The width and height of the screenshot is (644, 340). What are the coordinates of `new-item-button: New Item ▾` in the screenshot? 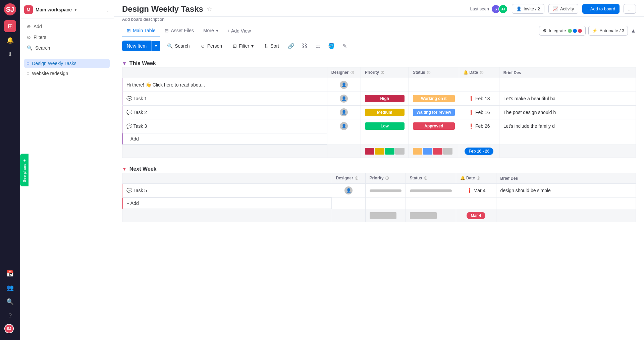 It's located at (141, 46).